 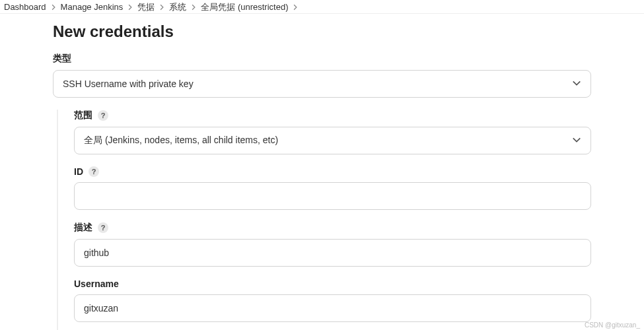 What do you see at coordinates (96, 284) in the screenshot?
I see `username-label: Username` at bounding box center [96, 284].